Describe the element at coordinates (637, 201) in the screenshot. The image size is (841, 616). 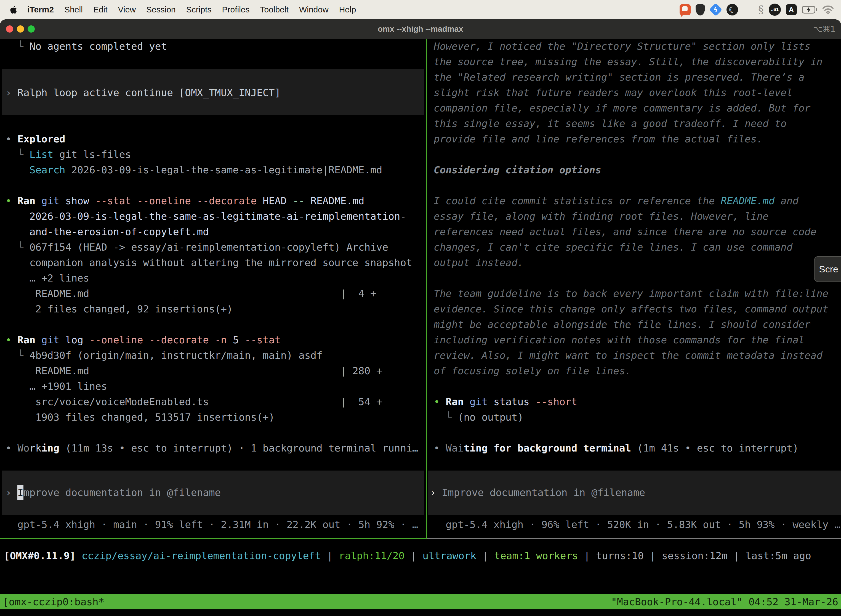
I see `terminal-line: I could cite commit statistics or refere…` at that location.